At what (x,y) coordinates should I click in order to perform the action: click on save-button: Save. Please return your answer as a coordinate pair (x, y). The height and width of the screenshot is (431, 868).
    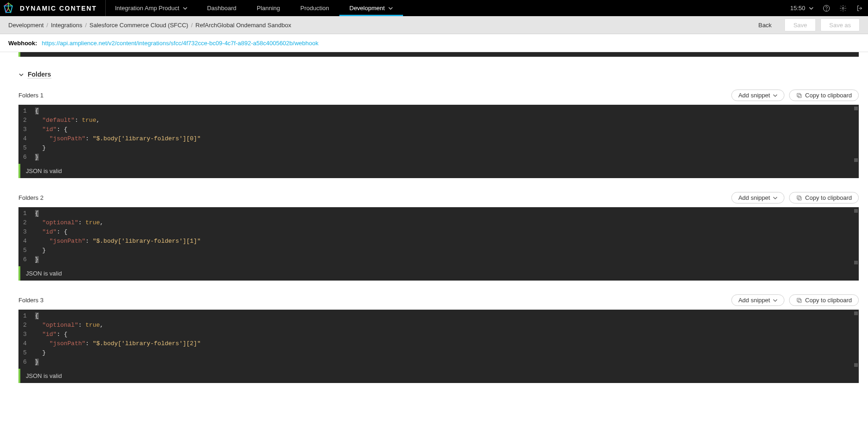
    Looking at the image, I should click on (800, 25).